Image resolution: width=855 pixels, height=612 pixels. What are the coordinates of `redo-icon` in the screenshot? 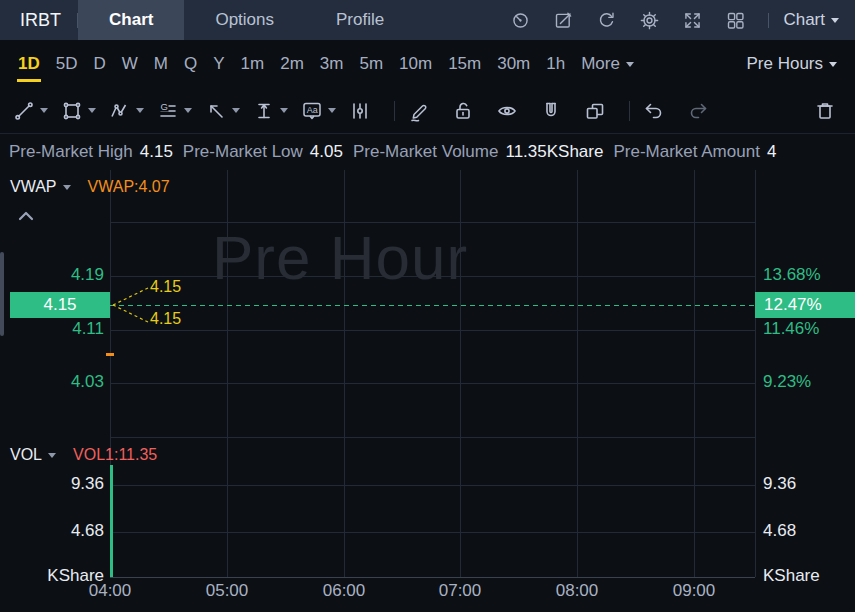 It's located at (698, 111).